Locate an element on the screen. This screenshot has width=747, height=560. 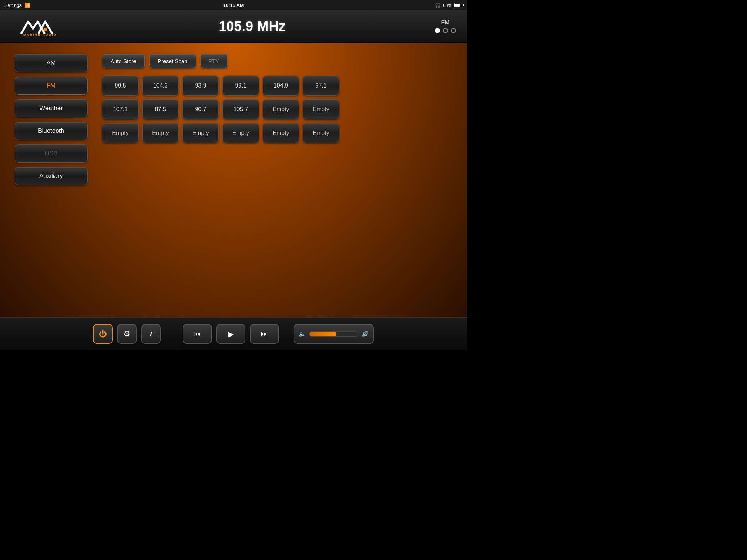
marine-audio-logo: MARINE AUDIO is located at coordinates (40, 26).